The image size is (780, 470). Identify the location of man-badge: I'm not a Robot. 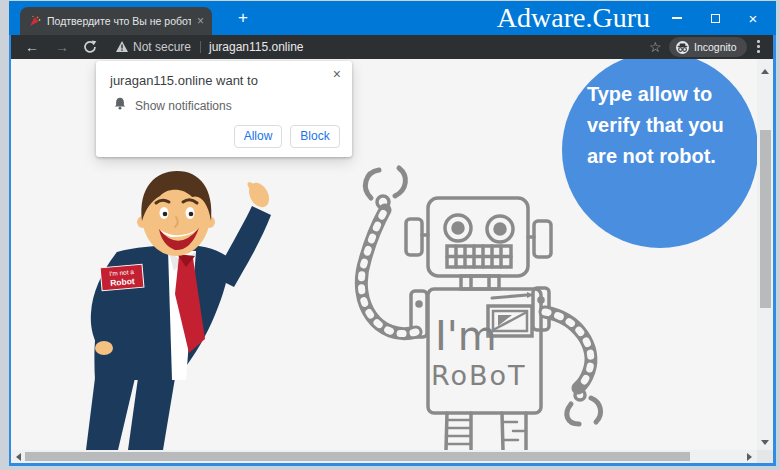
(122, 278).